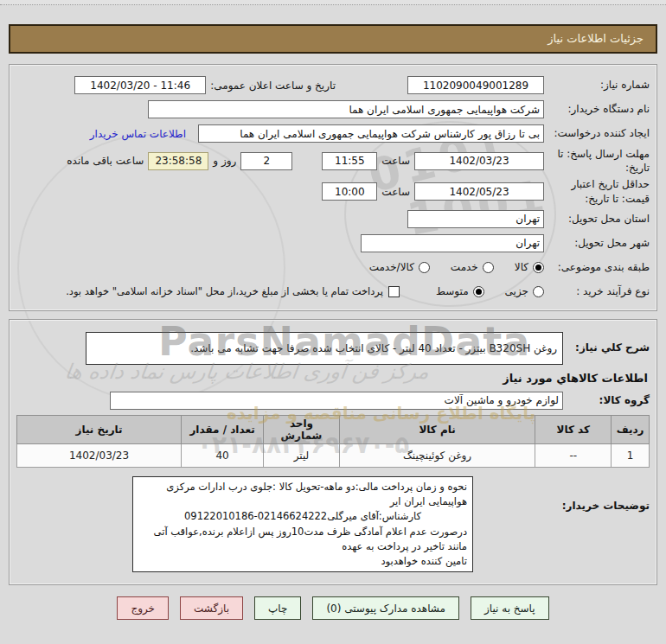 The height and width of the screenshot is (644, 666). What do you see at coordinates (106, 161) in the screenshot?
I see `hours-remaining-label: ساعت باقی مانده` at bounding box center [106, 161].